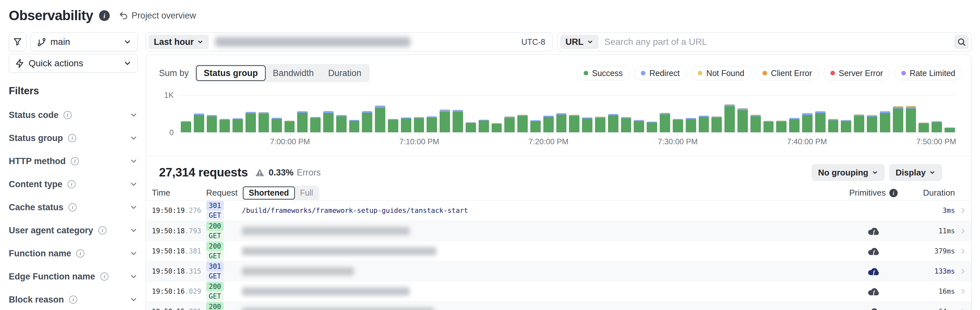 The image size is (980, 310). Describe the element at coordinates (961, 42) in the screenshot. I see `search-button` at that location.